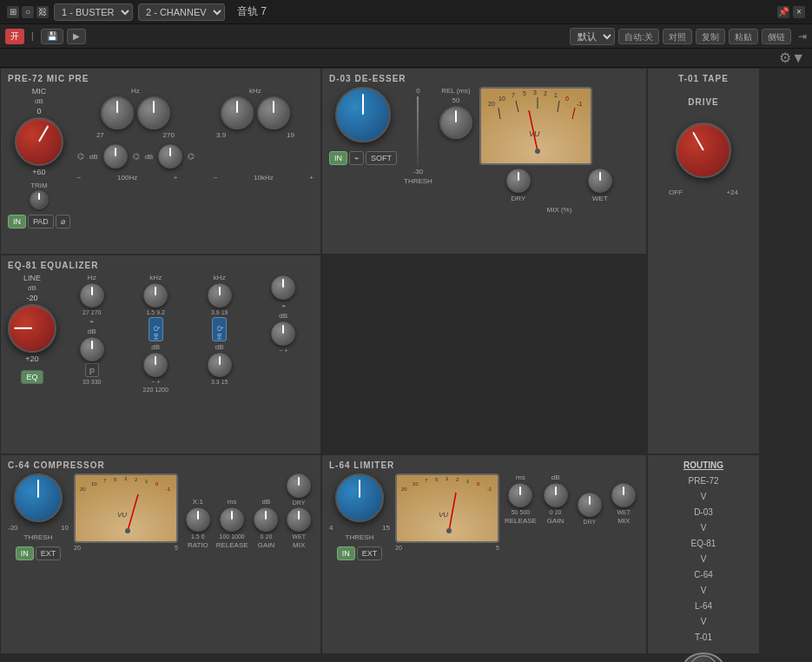 Image resolution: width=812 pixels, height=662 pixels. What do you see at coordinates (13, 528) in the screenshot?
I see `comp-thresh-min: -20` at bounding box center [13, 528].